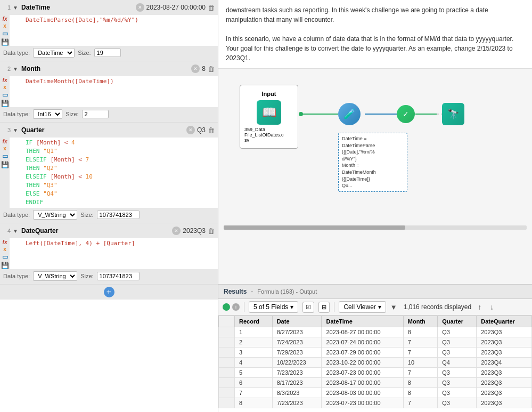 This screenshot has width=532, height=412. What do you see at coordinates (406, 114) in the screenshot?
I see `wf-check-icon: ✓` at bounding box center [406, 114].